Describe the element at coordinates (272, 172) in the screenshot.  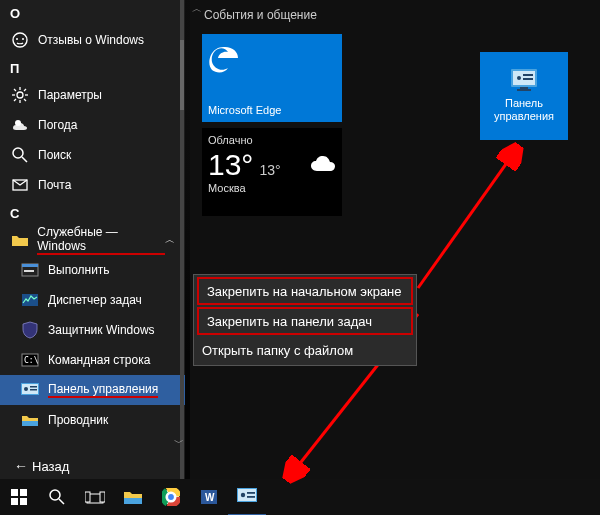
I see `tile-weather: Облачно 13° 13° Москва` at that location.